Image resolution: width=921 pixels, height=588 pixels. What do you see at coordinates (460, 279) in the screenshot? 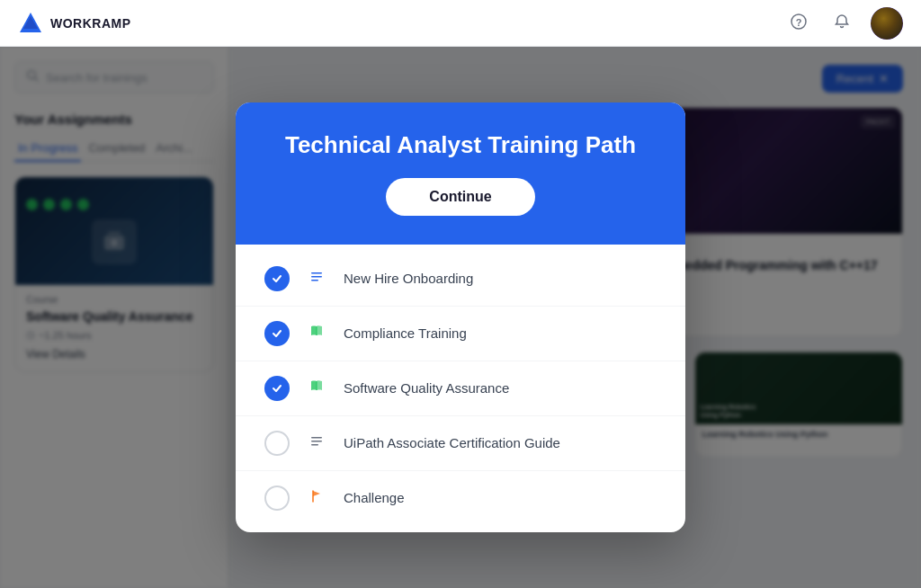
I see `training-item-new-hire: New Hire Onboarding` at bounding box center [460, 279].